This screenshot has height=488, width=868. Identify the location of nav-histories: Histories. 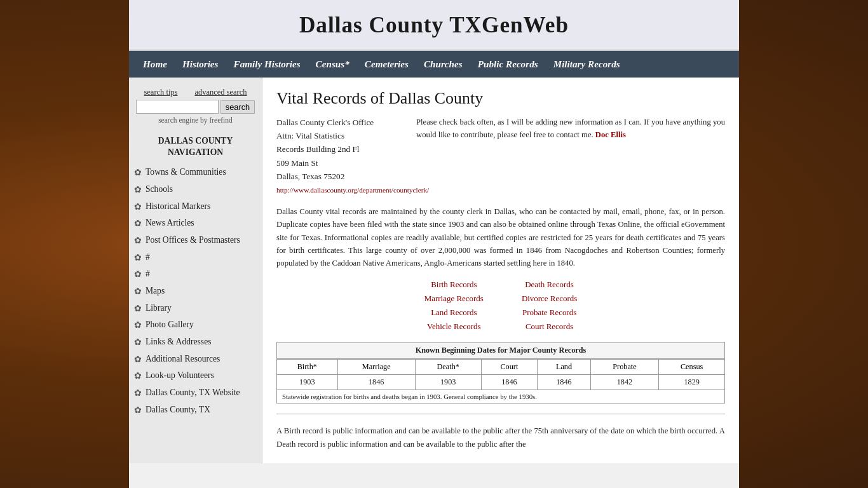
(201, 64).